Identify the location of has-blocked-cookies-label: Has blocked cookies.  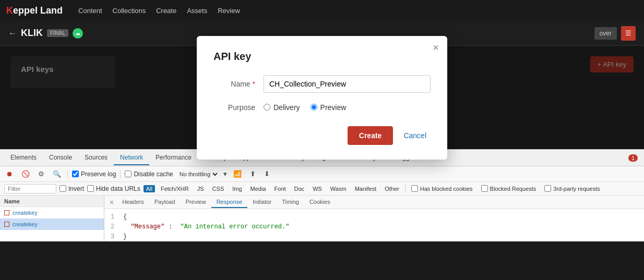
(442, 189).